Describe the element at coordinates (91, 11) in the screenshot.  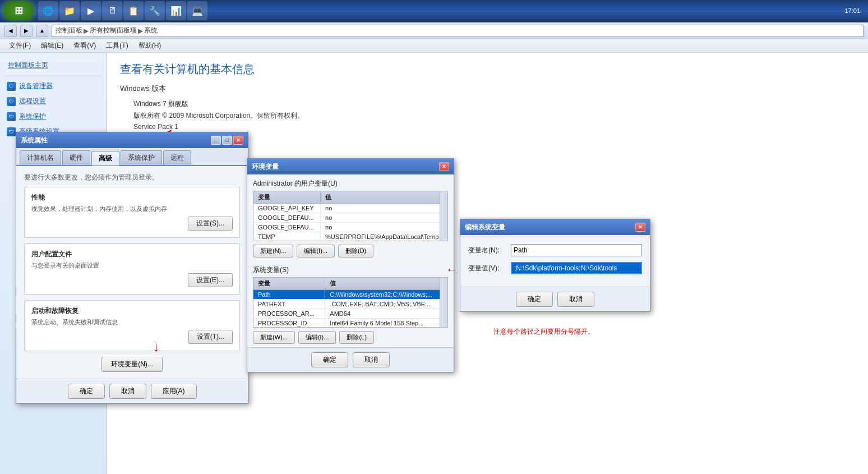
I see `media-icon: ▶` at that location.